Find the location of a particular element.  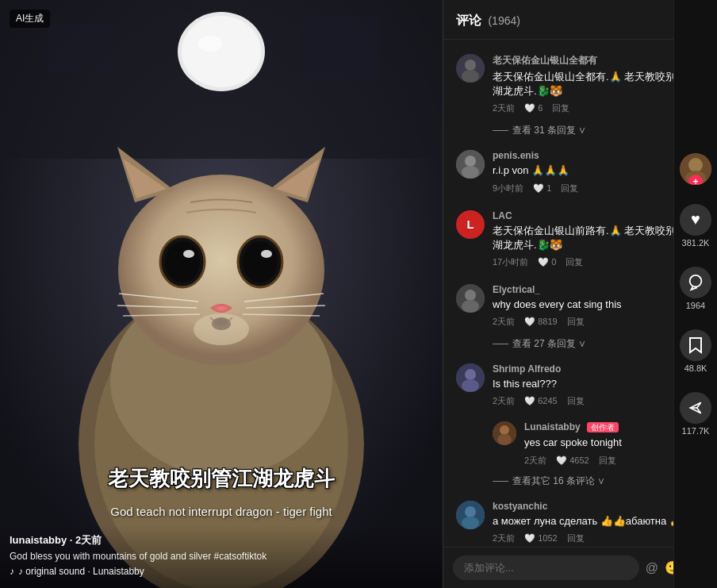

like-button: 🤍 6245 is located at coordinates (541, 402).